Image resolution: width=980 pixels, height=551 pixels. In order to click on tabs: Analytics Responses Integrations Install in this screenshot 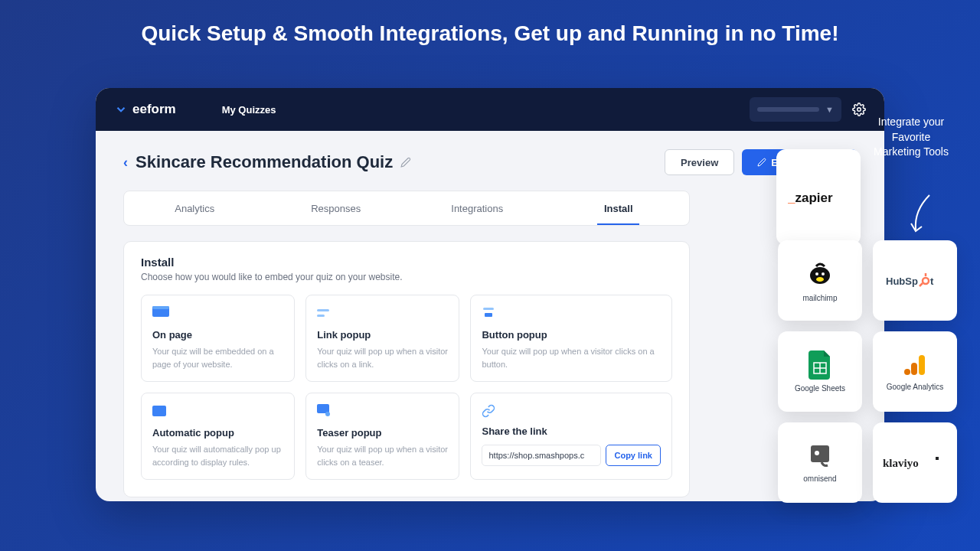, I will do `click(407, 208)`.